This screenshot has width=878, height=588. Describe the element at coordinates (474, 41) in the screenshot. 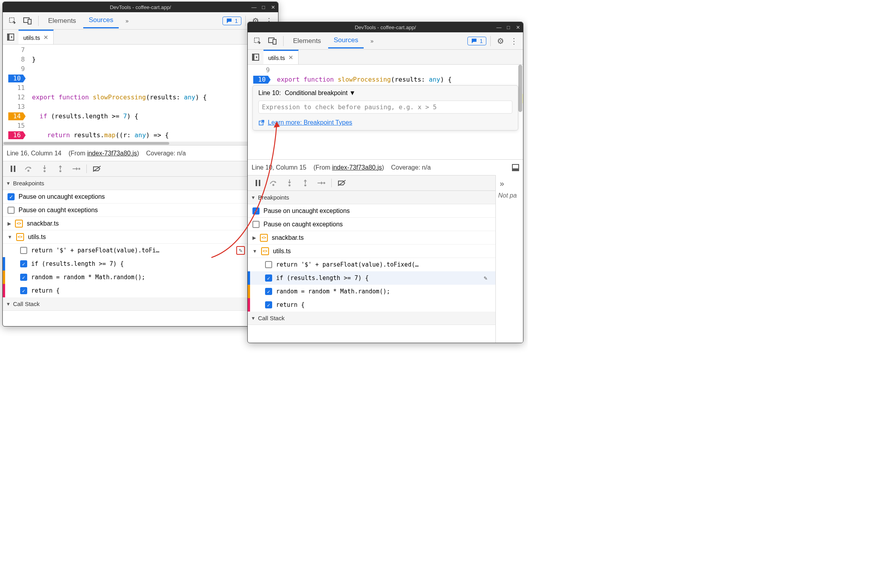

I see `message-icon` at that location.